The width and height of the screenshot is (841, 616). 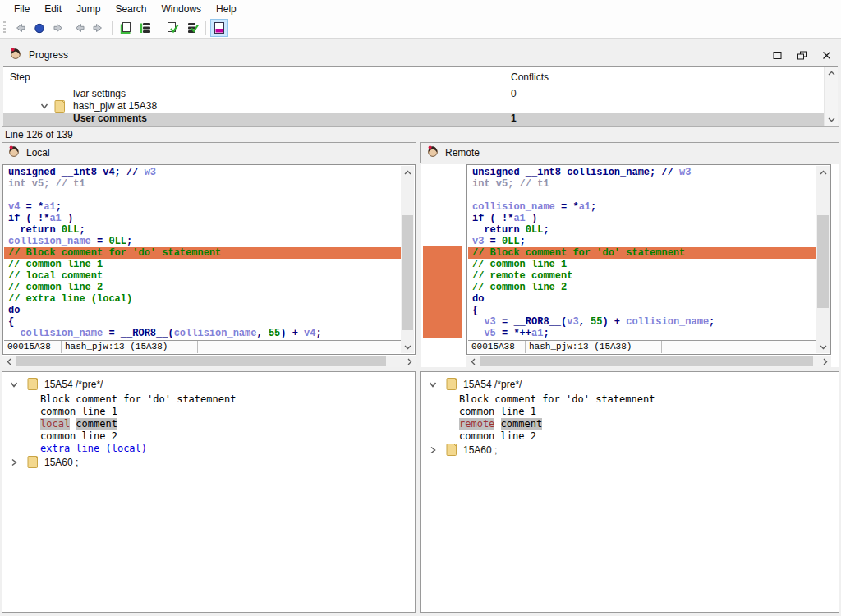 I want to click on code-line: v4 = *a1;, so click(x=202, y=207).